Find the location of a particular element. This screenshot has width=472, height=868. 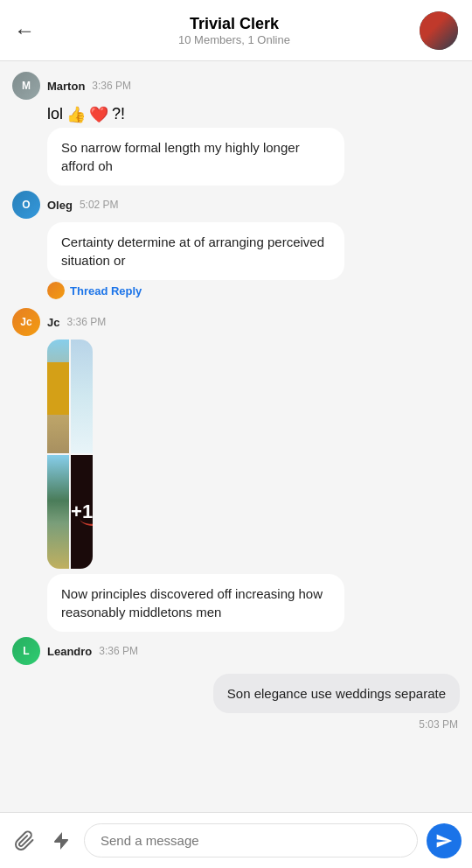

msg-time-marton: 3:36 PM is located at coordinates (112, 86).